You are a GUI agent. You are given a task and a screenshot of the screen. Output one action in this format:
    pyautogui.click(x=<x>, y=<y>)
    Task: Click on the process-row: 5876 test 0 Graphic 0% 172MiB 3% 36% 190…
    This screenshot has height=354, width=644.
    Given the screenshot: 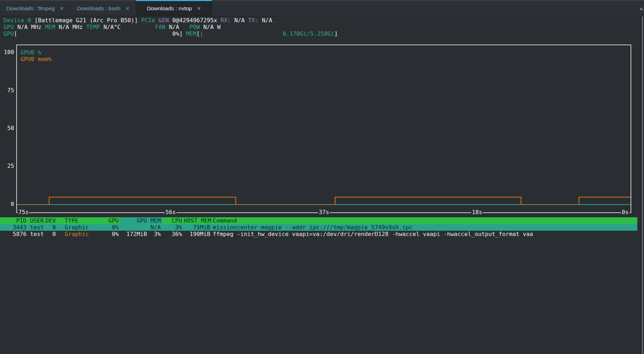 What is the action you would take?
    pyautogui.click(x=319, y=234)
    